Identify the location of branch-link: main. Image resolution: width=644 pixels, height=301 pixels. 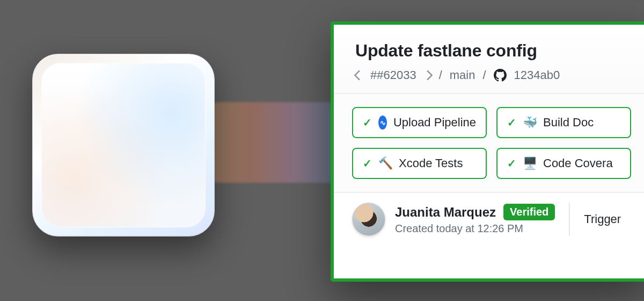
(463, 75).